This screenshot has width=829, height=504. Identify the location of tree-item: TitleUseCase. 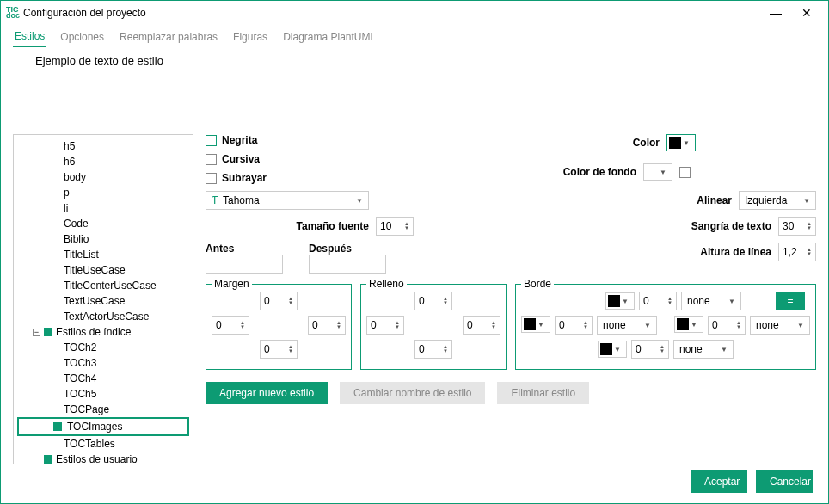
(103, 270).